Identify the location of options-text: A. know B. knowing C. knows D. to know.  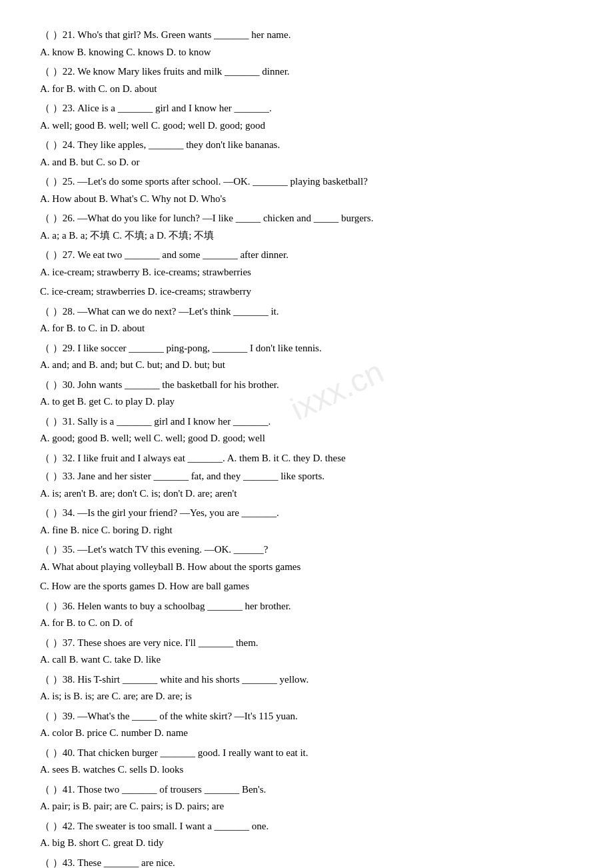
(306, 53).